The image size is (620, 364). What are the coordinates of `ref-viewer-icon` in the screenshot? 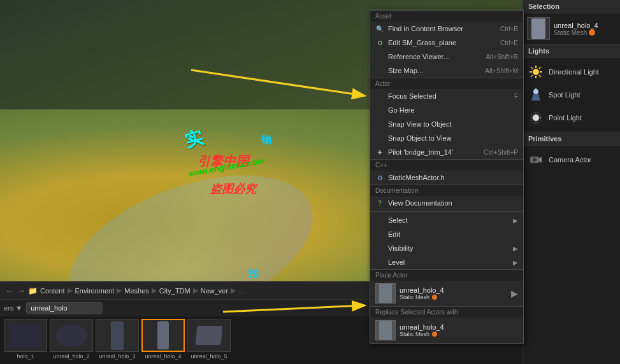 It's located at (380, 57).